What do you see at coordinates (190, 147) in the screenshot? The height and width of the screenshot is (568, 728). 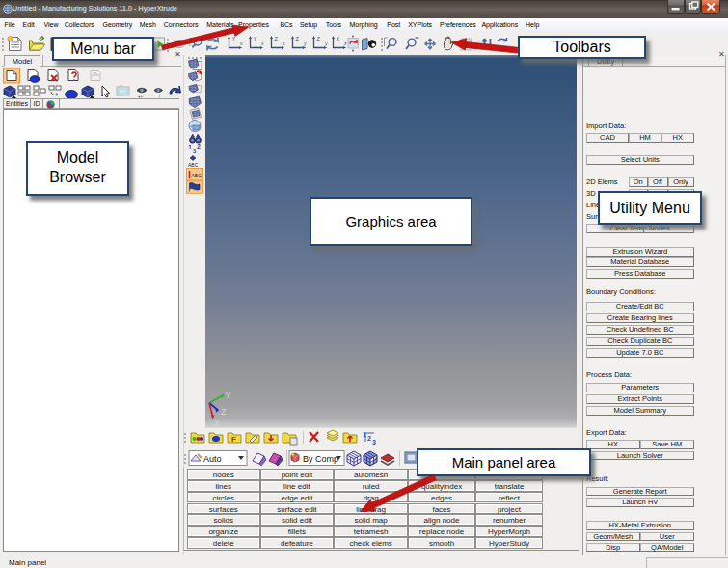 I see `svg-text: 1` at bounding box center [190, 147].